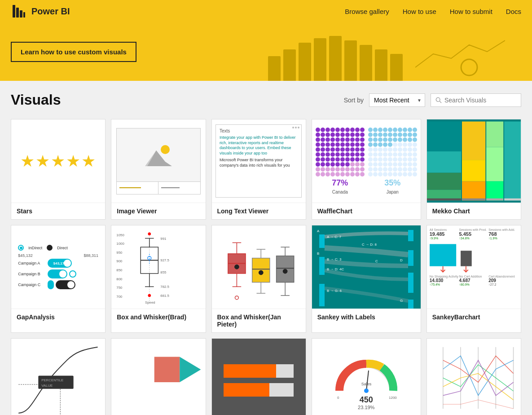 The image size is (532, 415). Describe the element at coordinates (397, 100) in the screenshot. I see `sort-wrapper: Most Recent Most Popular Alphabetical` at that location.